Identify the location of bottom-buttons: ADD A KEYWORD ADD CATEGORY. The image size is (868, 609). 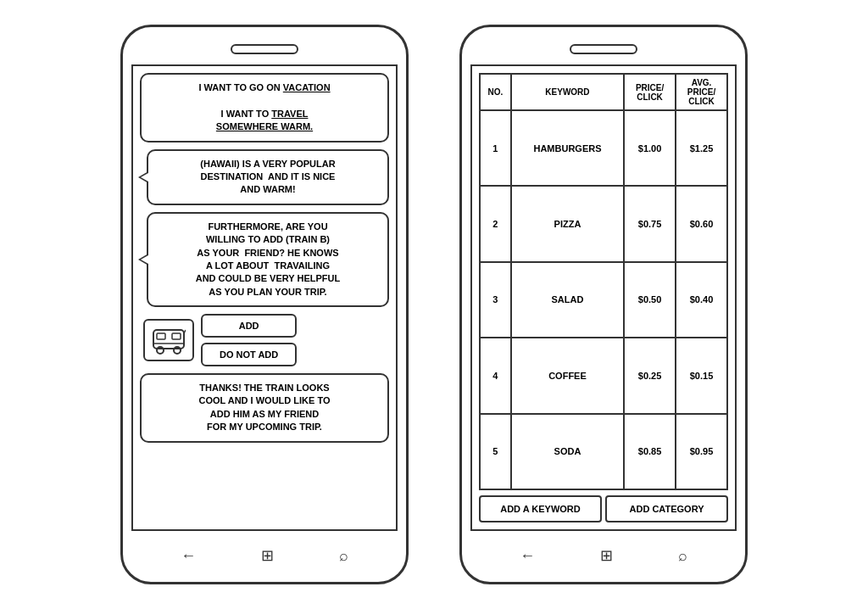
(604, 509).